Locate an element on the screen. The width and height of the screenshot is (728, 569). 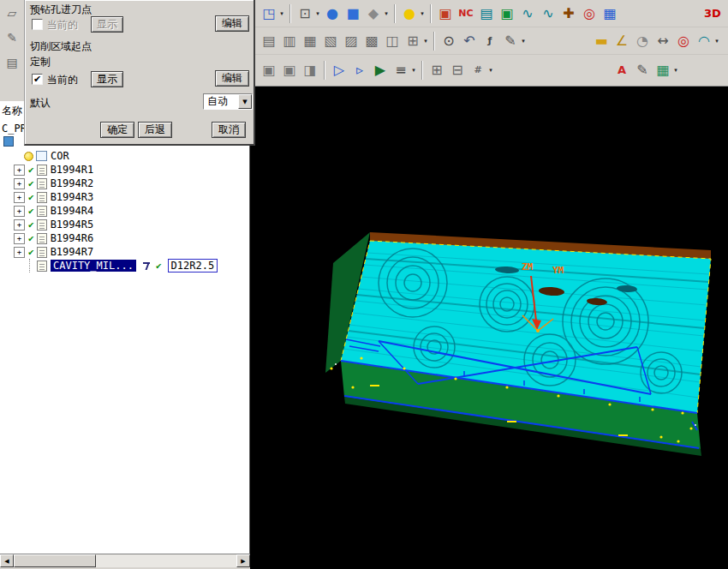
predrill-current-checkbox is located at coordinates (38, 24).